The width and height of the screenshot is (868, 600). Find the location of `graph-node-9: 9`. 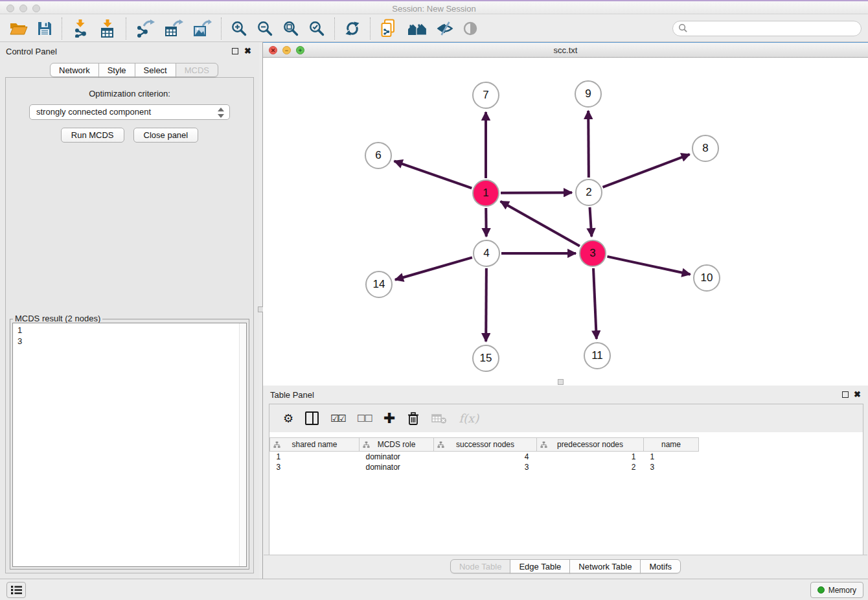

graph-node-9: 9 is located at coordinates (588, 94).